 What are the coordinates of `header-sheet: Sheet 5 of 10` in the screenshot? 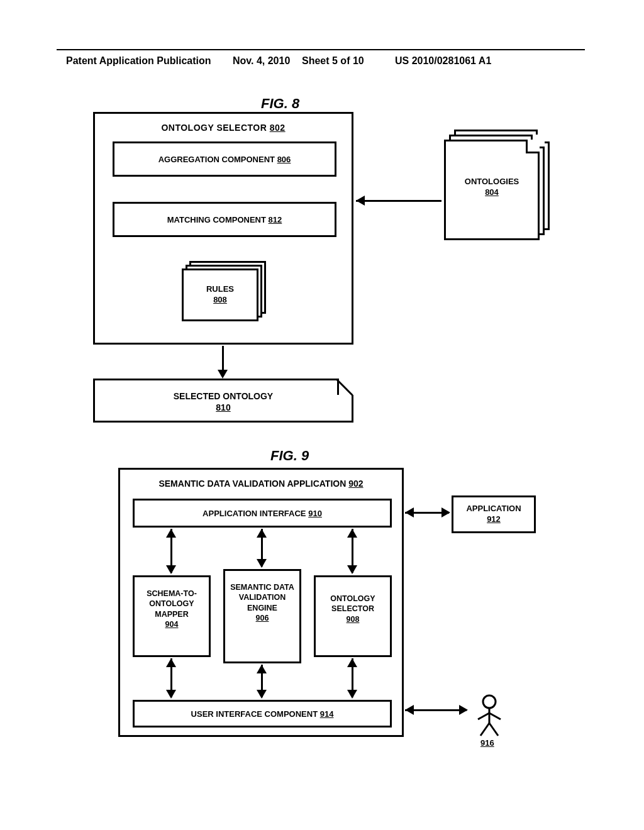 It's located at (333, 61).